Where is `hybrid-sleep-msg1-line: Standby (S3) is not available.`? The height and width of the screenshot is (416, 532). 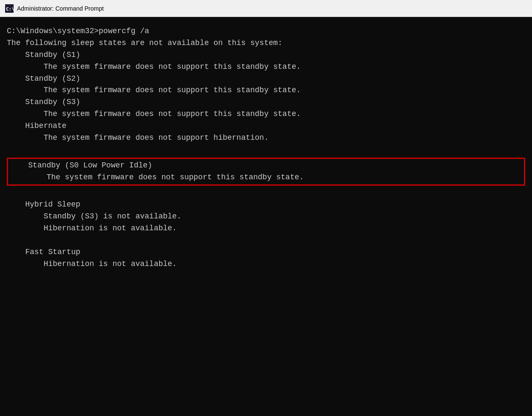 hybrid-sleep-msg1-line: Standby (S3) is not available. is located at coordinates (266, 217).